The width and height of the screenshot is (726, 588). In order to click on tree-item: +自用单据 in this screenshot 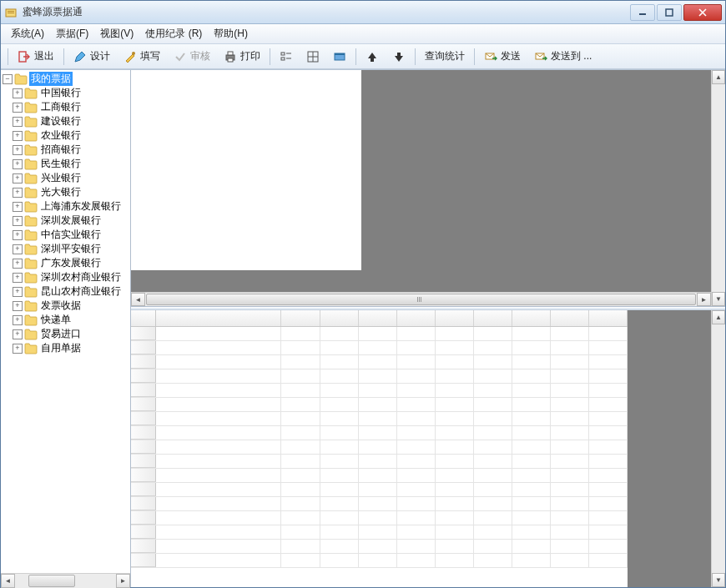, I will do `click(72, 349)`.